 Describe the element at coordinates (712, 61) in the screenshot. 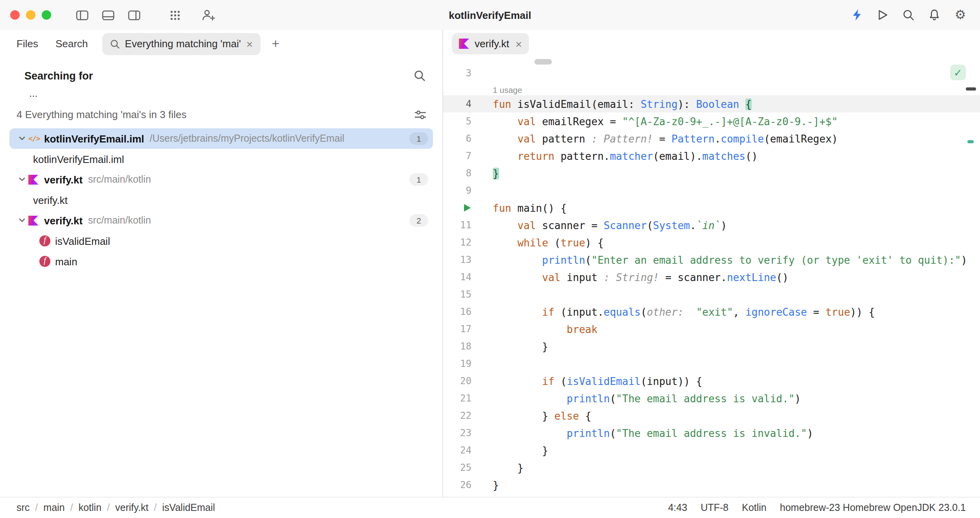

I see `clipped-line-row` at that location.